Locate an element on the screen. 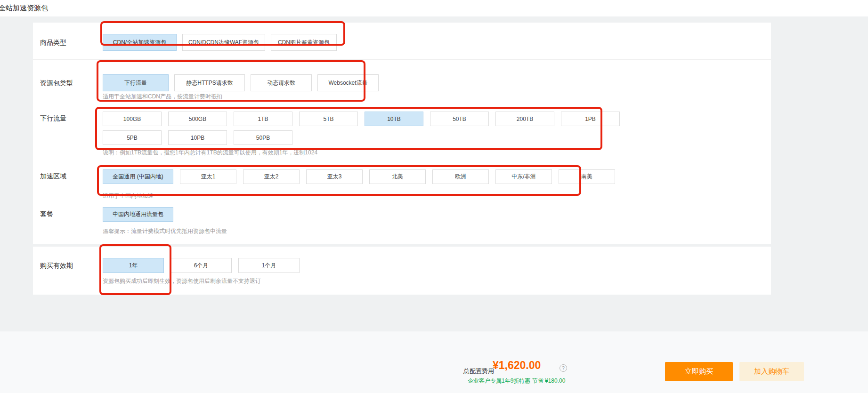 The image size is (868, 393). region-option: 亚太2 is located at coordinates (271, 177).